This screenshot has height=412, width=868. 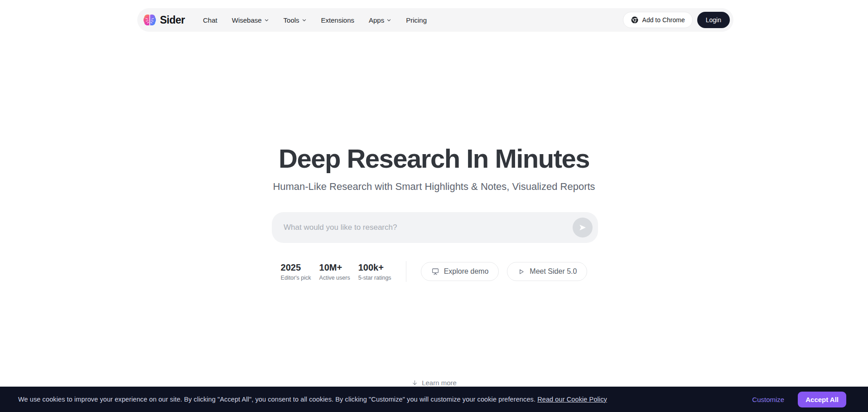 What do you see at coordinates (714, 20) in the screenshot?
I see `login-button: Login` at bounding box center [714, 20].